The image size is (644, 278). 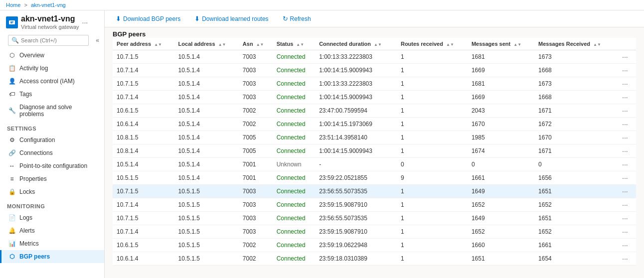 I want to click on settings-section-header: Settings, so click(x=52, y=127).